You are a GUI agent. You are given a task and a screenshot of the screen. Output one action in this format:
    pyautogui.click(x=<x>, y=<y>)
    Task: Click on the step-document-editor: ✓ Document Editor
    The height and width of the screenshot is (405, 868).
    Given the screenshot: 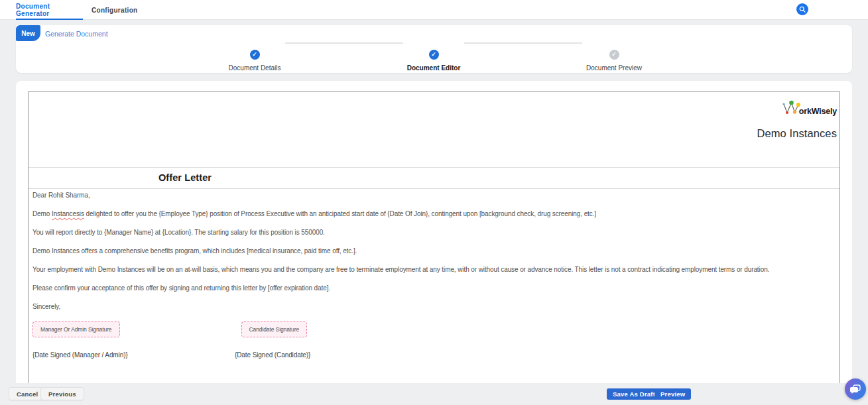 What is the action you would take?
    pyautogui.click(x=434, y=61)
    